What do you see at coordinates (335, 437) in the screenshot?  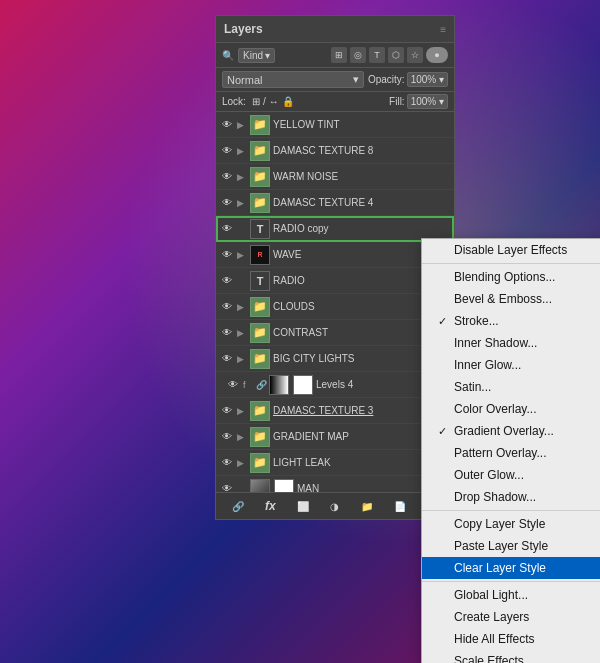 I see `layer-row: 👁 ▶ 📁 GRADIENT MAP` at bounding box center [335, 437].